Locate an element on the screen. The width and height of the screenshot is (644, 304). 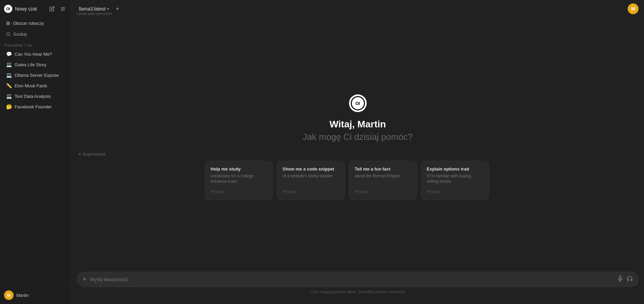
chat-label: Facebook Founder is located at coordinates (33, 107).